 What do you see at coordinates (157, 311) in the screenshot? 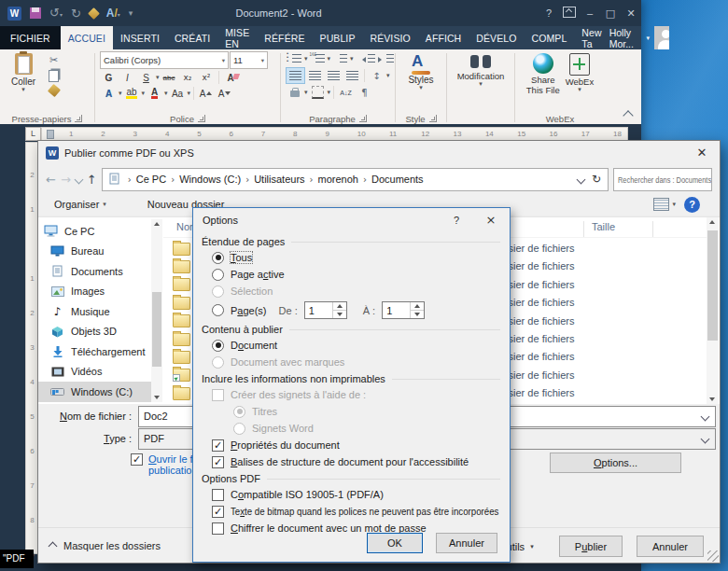
I see `sidebar-scrollbar` at bounding box center [157, 311].